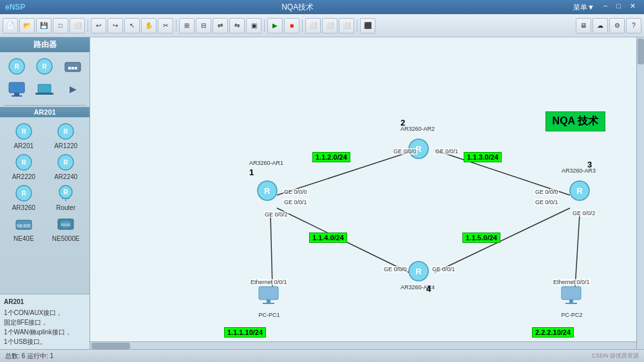  What do you see at coordinates (44, 90) in the screenshot?
I see `laptop-icon` at bounding box center [44, 90].